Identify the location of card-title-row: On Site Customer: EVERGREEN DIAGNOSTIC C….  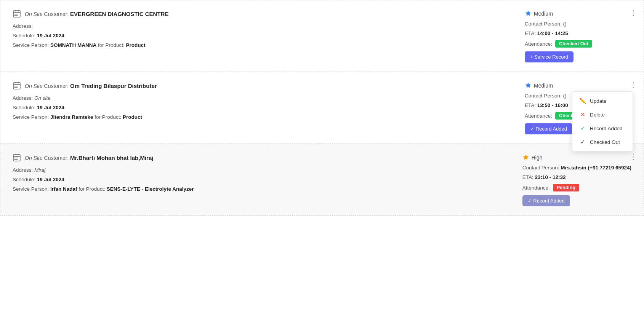
(261, 14).